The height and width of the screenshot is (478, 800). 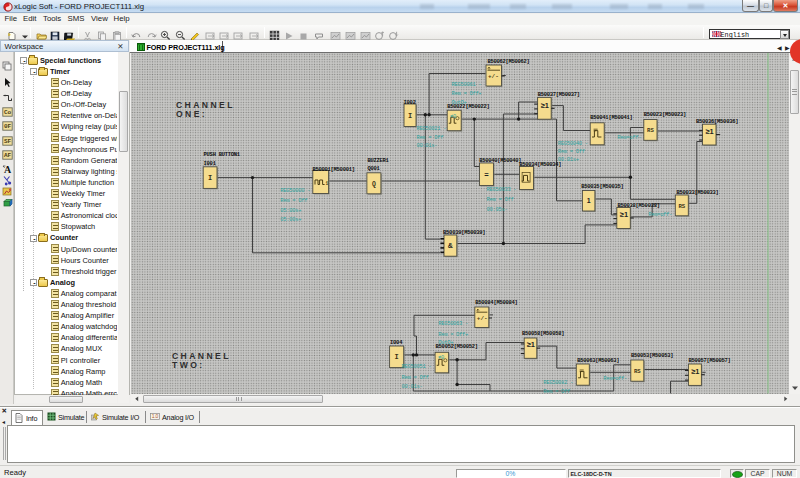 I want to click on svg-text: ONE:, so click(x=192, y=114).